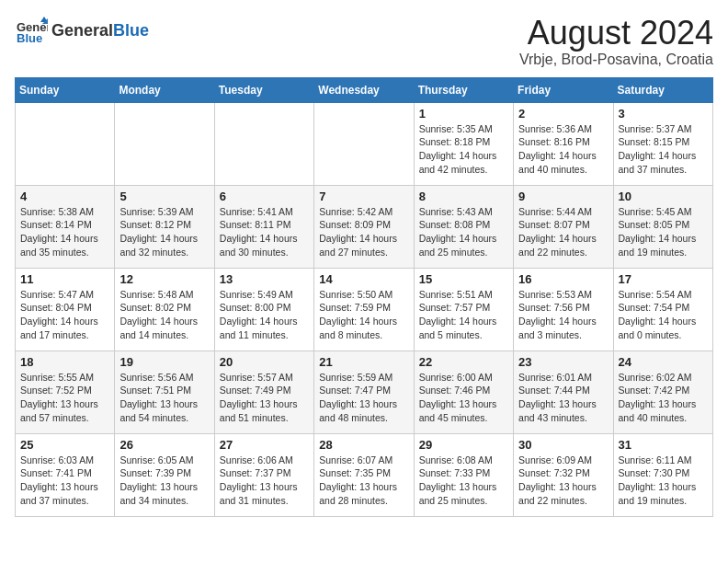 The image size is (728, 563). What do you see at coordinates (563, 144) in the screenshot?
I see `calendar-cell: 2Sunrise: 5:36 AM Sunset: 8:16 PM Daylig…` at bounding box center [563, 144].